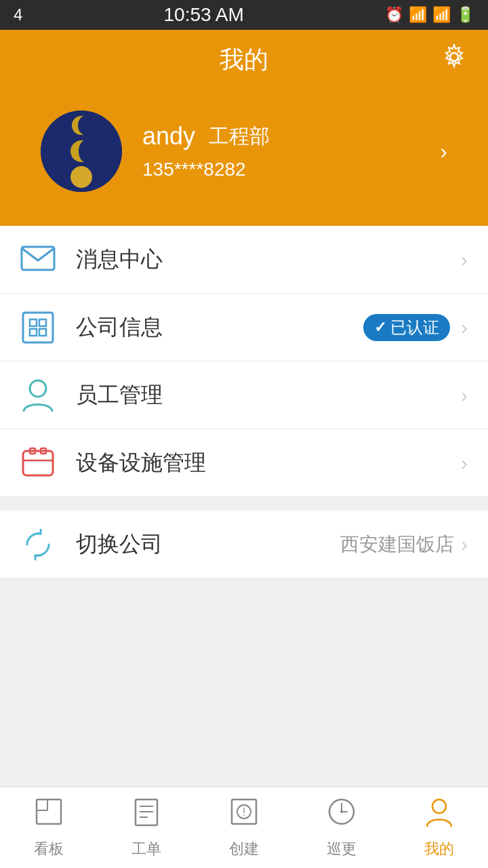 The height and width of the screenshot is (868, 488). I want to click on menu-arrow-employee: ›, so click(464, 395).